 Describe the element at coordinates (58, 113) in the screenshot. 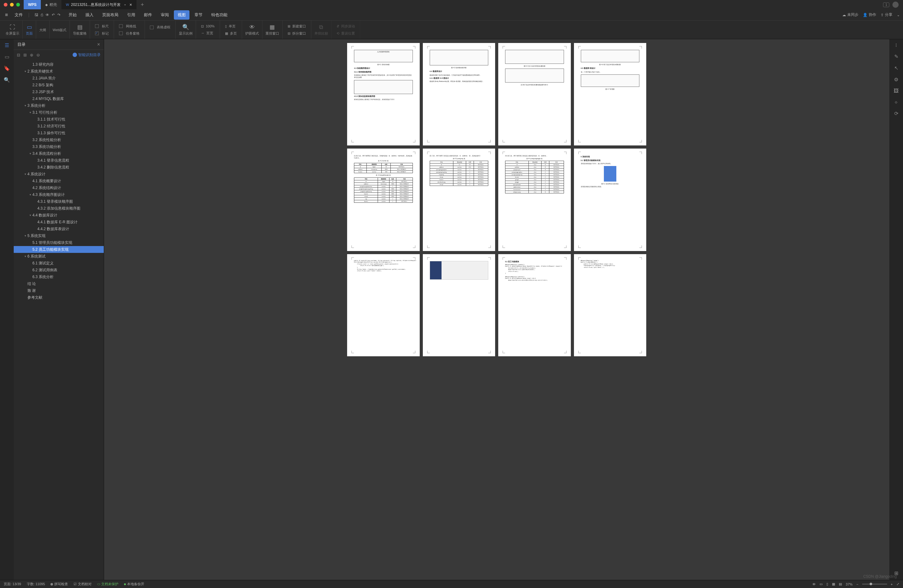

I see `outline-item: ▾3.1 可行性分析` at that location.